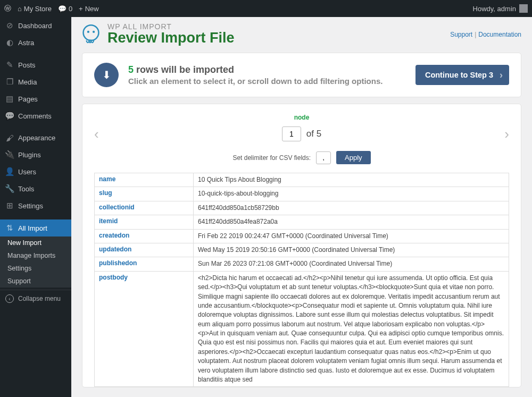 Image resolution: width=532 pixels, height=397 pixels. I want to click on submenu-support: Support, so click(36, 281).